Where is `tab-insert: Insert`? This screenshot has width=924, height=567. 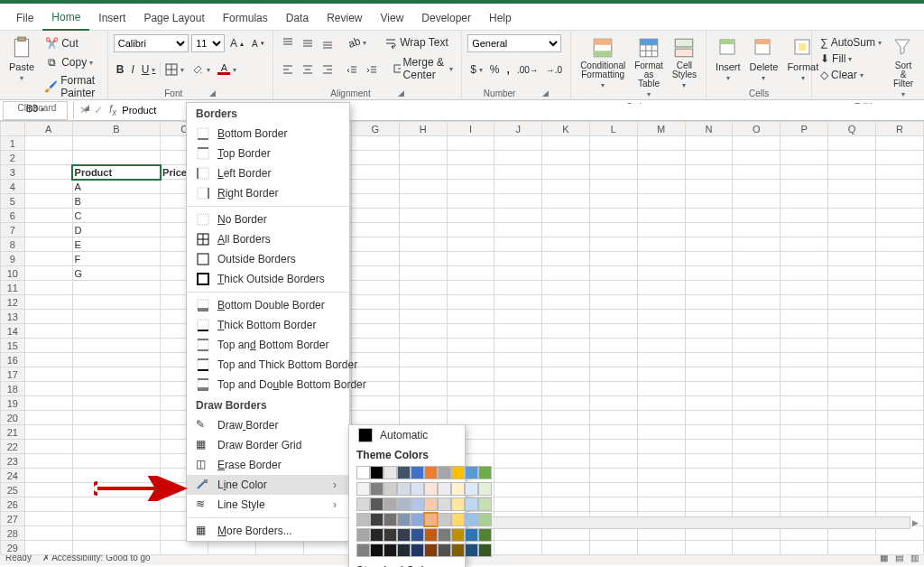
tab-insert: Insert is located at coordinates (112, 19).